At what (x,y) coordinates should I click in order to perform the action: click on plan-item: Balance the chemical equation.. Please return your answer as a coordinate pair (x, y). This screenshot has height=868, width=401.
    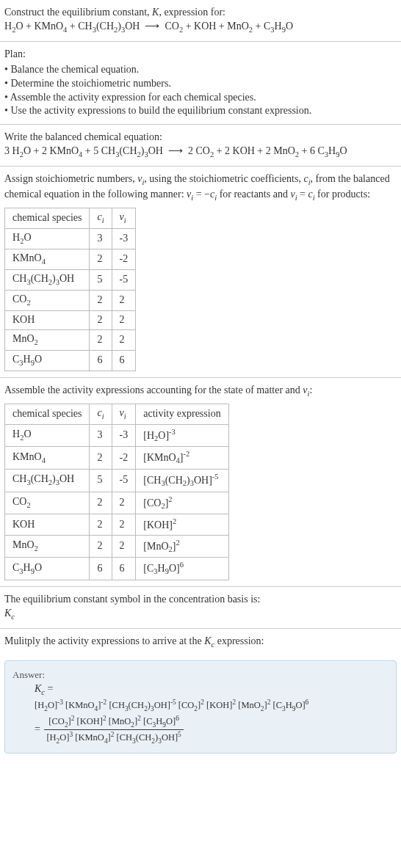
    Looking at the image, I should click on (201, 70).